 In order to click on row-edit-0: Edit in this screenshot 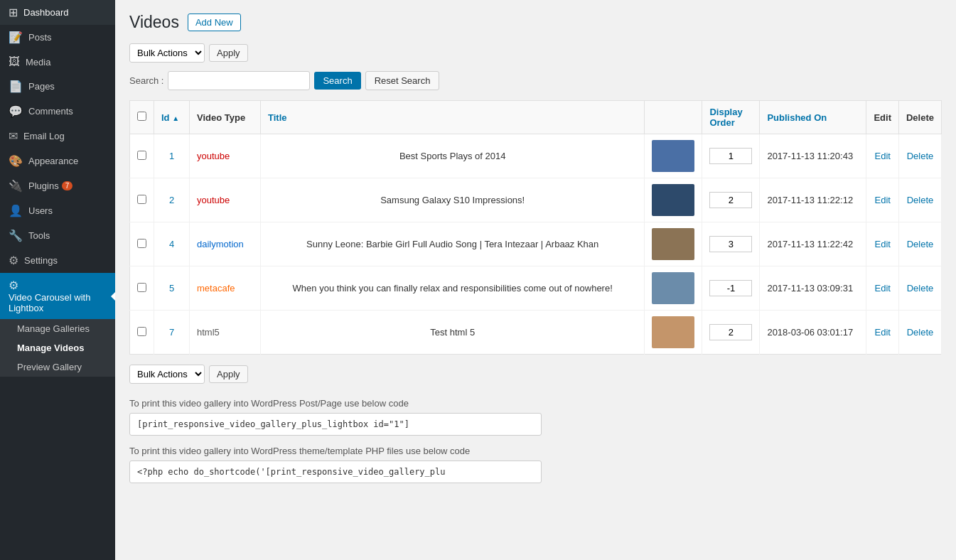, I will do `click(883, 156)`.